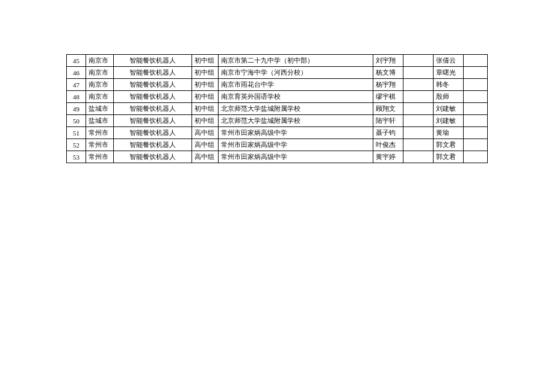 The width and height of the screenshot is (554, 392). What do you see at coordinates (277, 73) in the screenshot?
I see `table-row: 46 南京市 智能餐饮机器人 初中组 南京市宁海中学（河西分校） 杨文博 章曙光` at bounding box center [277, 73].